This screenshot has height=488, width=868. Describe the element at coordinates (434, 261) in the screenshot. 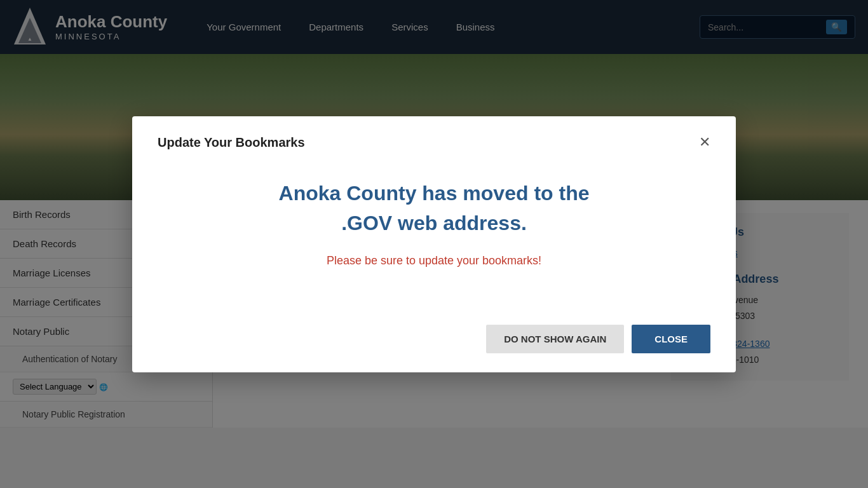

I see `modal-notice: Please be sure to update your bookmarks!` at that location.